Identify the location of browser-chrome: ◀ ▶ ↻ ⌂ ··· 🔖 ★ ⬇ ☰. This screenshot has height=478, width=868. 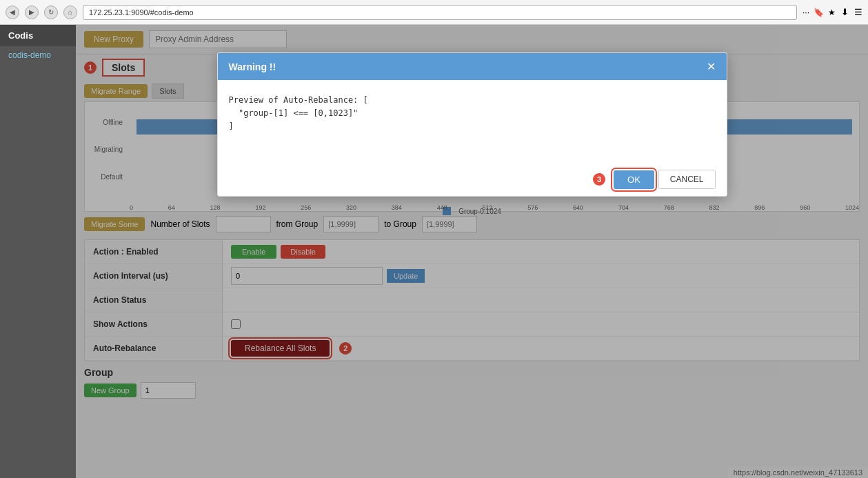
(434, 12).